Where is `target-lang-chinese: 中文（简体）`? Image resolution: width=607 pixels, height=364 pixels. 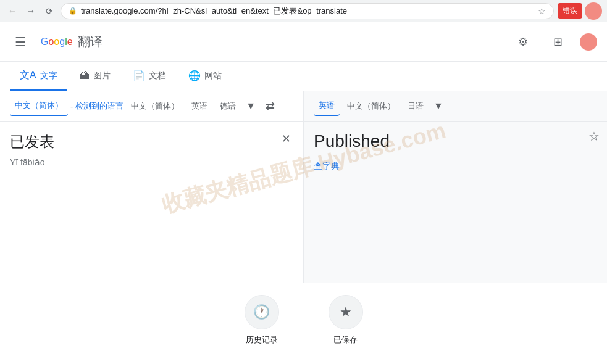 target-lang-chinese: 中文（简体） is located at coordinates (371, 106).